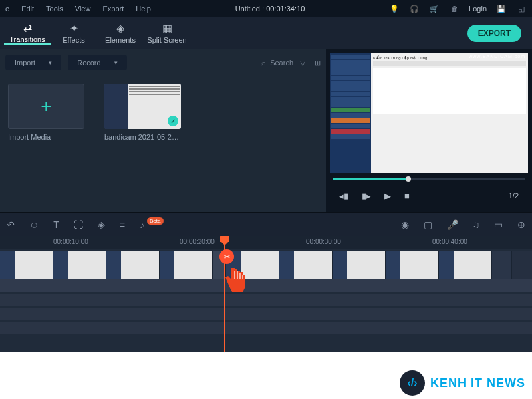 Image resolution: width=532 pixels, height=399 pixels. I want to click on zoom-icon: ⊕, so click(521, 225).